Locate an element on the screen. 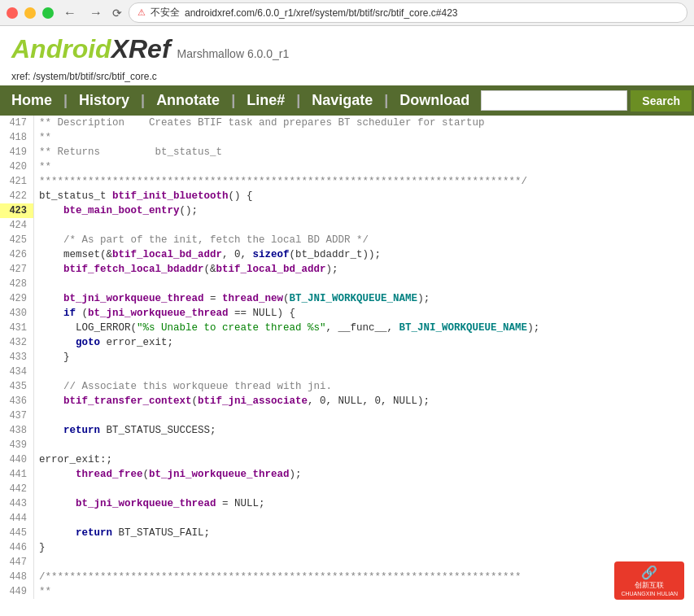  refresh-btn: ⟳ is located at coordinates (117, 13).